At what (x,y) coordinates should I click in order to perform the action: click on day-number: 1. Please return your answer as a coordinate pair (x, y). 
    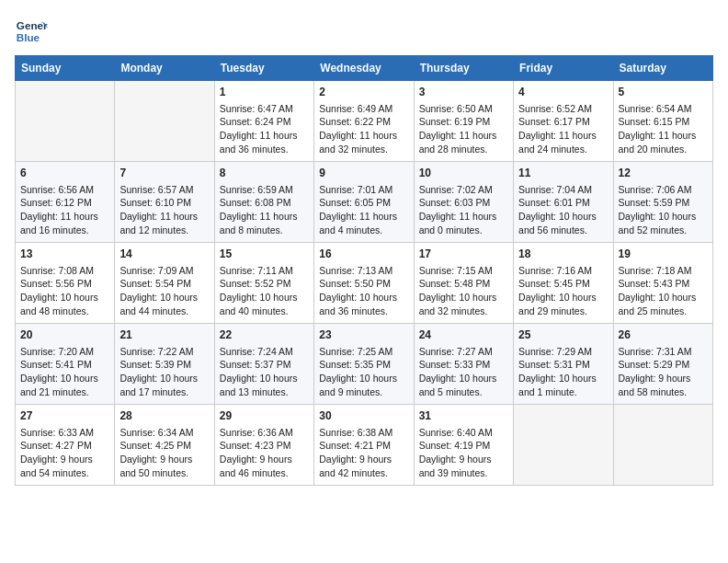
    Looking at the image, I should click on (265, 92).